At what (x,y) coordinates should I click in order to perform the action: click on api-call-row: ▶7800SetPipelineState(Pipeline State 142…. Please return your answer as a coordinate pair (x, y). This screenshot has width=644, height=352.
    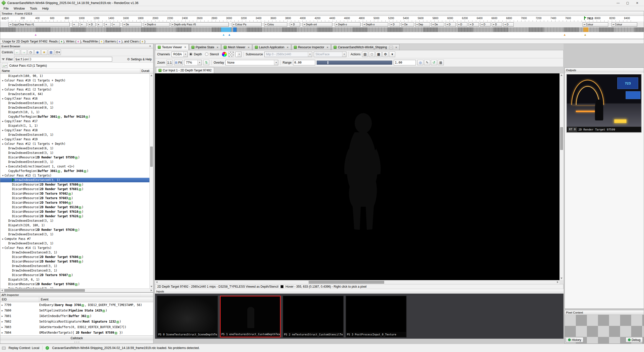
    Looking at the image, I should click on (77, 311).